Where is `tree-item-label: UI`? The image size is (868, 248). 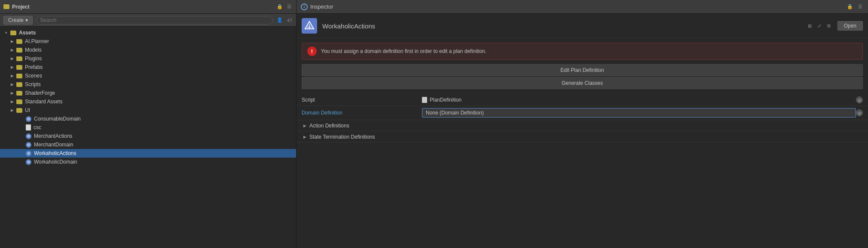 tree-item-label: UI is located at coordinates (28, 110).